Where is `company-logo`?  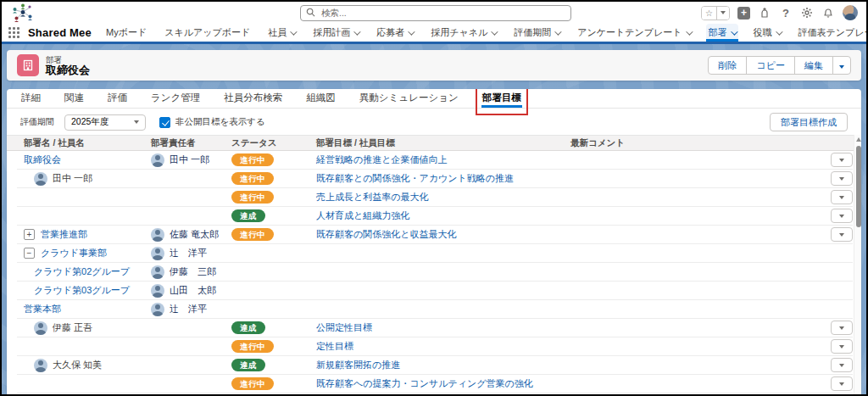
company-logo is located at coordinates (23, 13).